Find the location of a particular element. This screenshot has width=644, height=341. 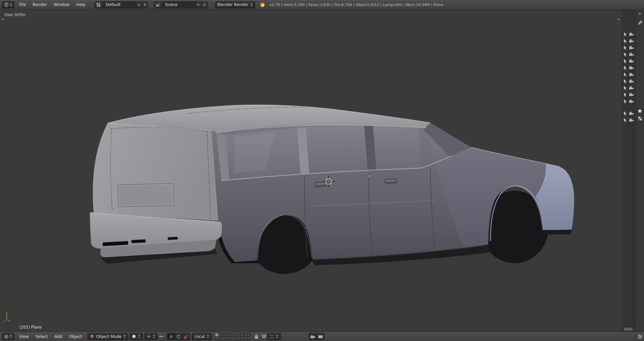

menu-render: Render is located at coordinates (40, 5).